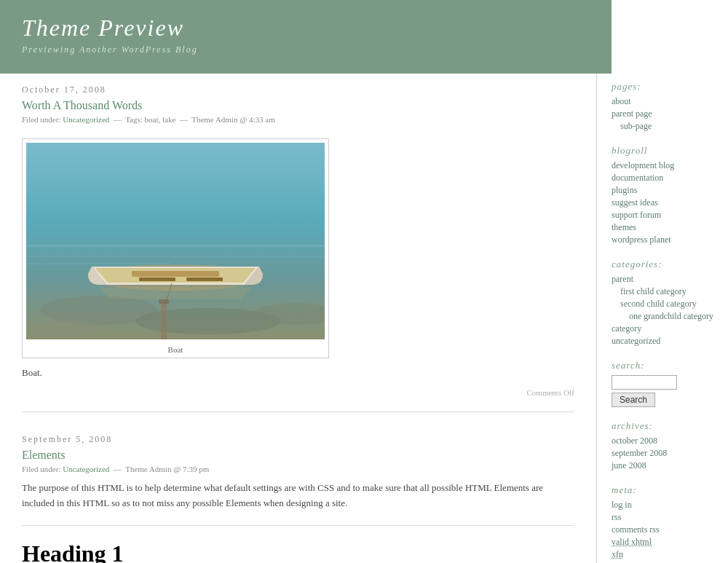 The width and height of the screenshot is (728, 563). I want to click on sidebar-meta-comments-rss: comments rss, so click(664, 530).